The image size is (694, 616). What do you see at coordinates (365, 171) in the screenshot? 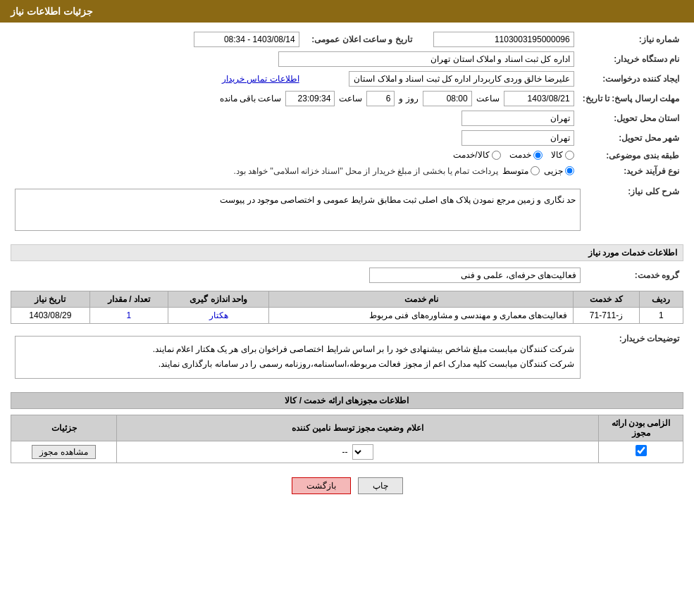
I see `purchase-type-note: پرداخت تمام یا بخشی از مبلغ خریدار از مح…` at bounding box center [365, 171].